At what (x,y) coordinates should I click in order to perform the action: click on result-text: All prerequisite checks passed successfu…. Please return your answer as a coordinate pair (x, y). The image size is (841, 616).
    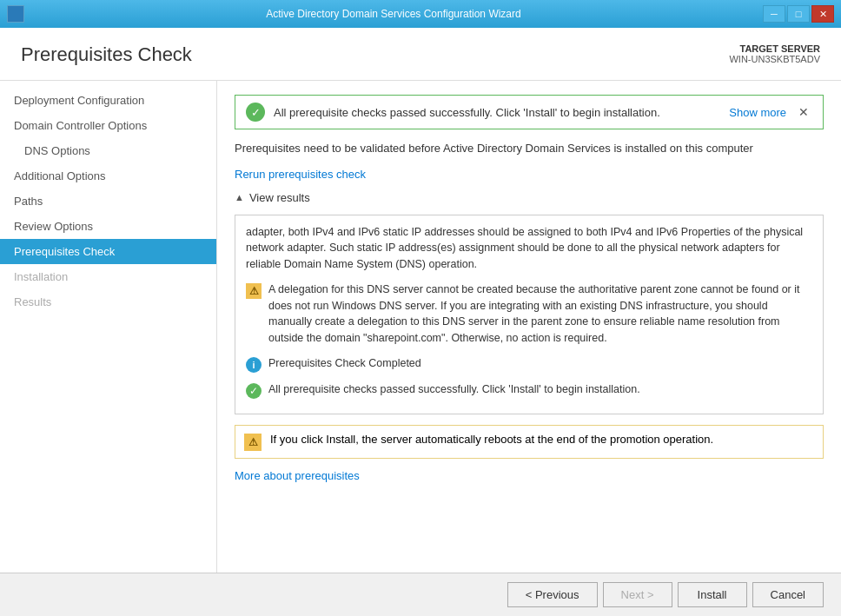
    Looking at the image, I should click on (454, 389).